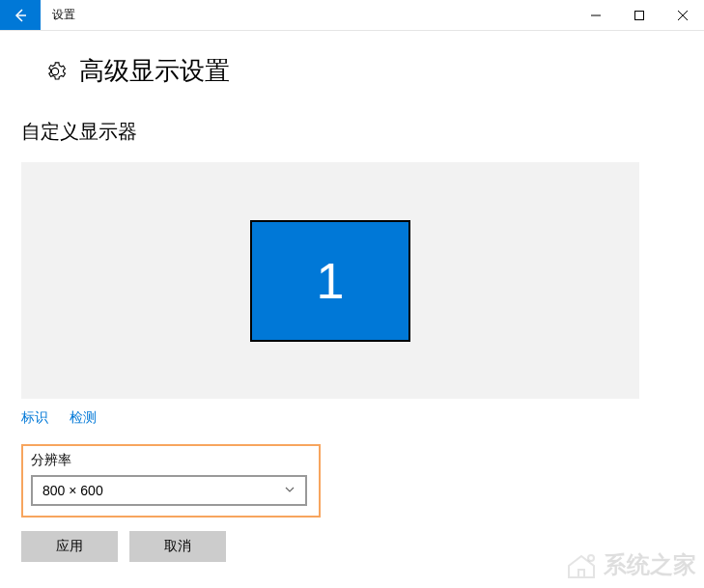  What do you see at coordinates (290, 490) in the screenshot?
I see `chevron-down-icon` at bounding box center [290, 490].